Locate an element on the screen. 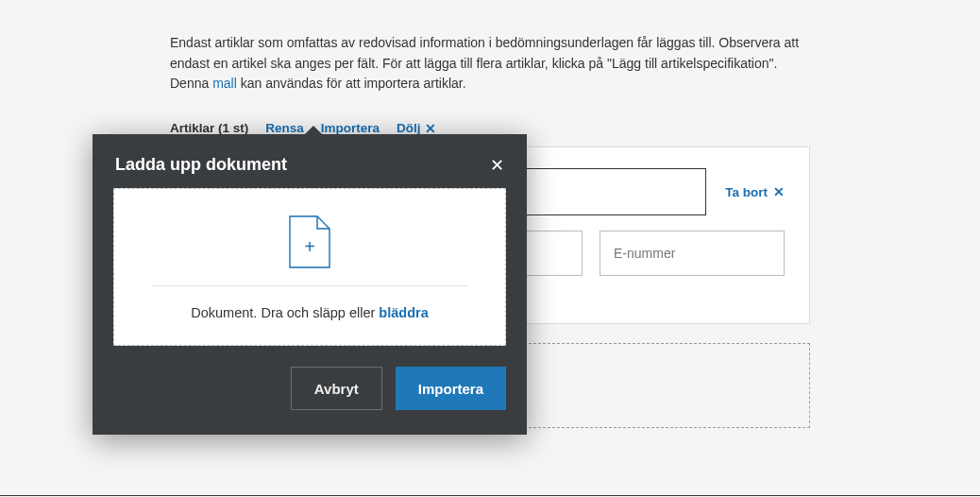 This screenshot has height=497, width=980. remove-button-label: Ta bort is located at coordinates (746, 193).